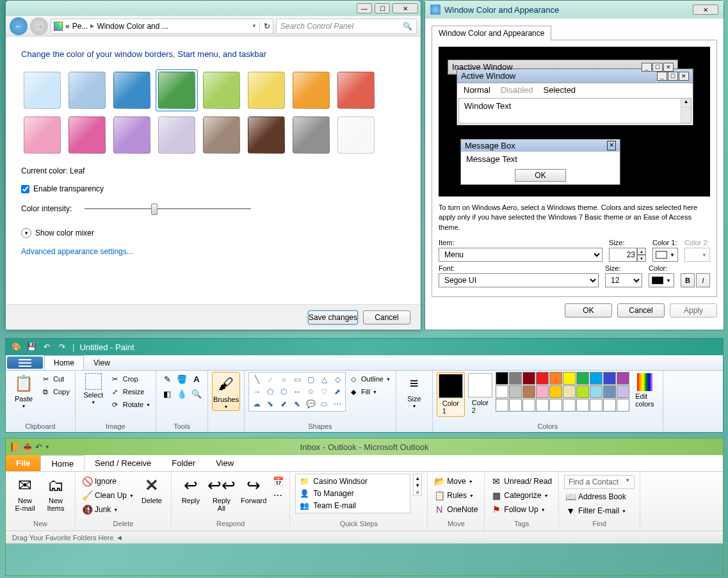  Describe the element at coordinates (226, 392) in the screenshot. I see `brushes-button: 🖌Brushes▼` at that location.